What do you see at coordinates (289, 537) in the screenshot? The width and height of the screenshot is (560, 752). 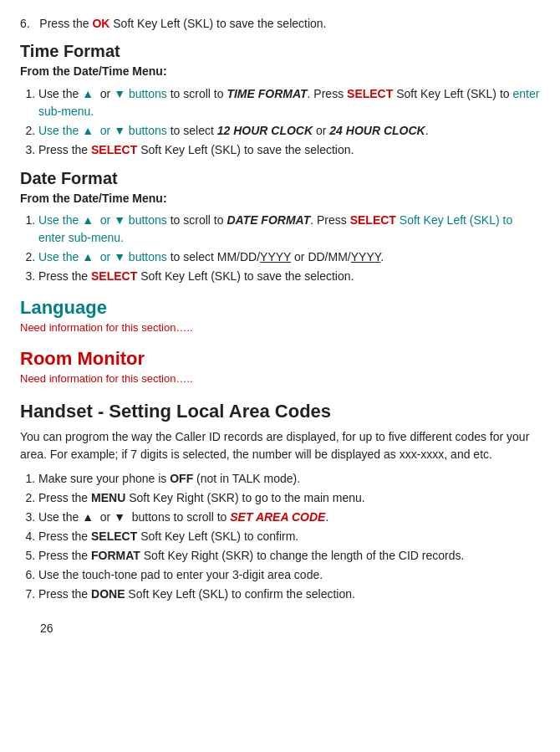 I see `handset-item-4: Press the SELECT Soft Key Left (SKL) to …` at bounding box center [289, 537].